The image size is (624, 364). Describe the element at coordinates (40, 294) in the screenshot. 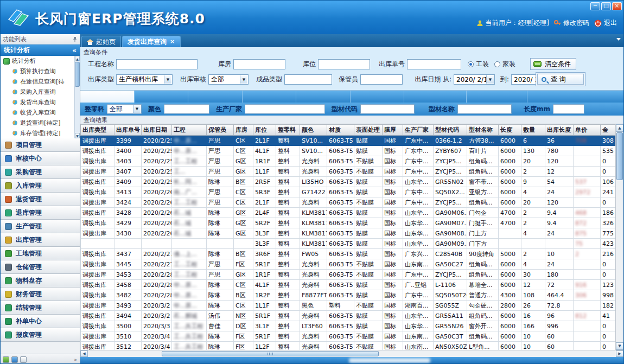

I see `module-item: 财务管理` at that location.